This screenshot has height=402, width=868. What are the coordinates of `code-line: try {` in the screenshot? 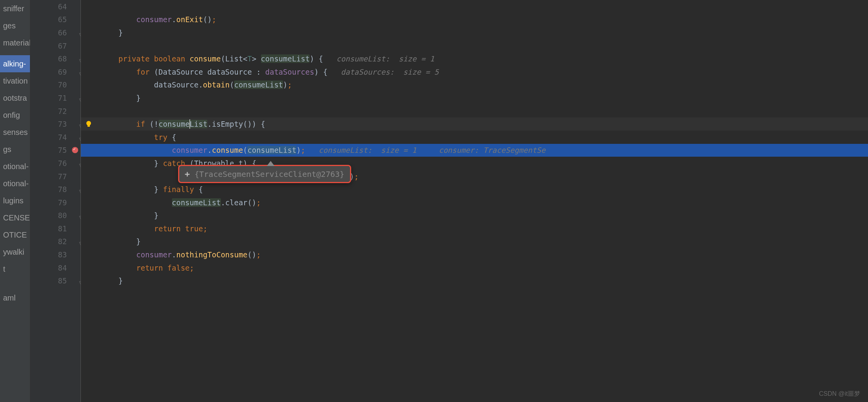 It's located at (474, 137).